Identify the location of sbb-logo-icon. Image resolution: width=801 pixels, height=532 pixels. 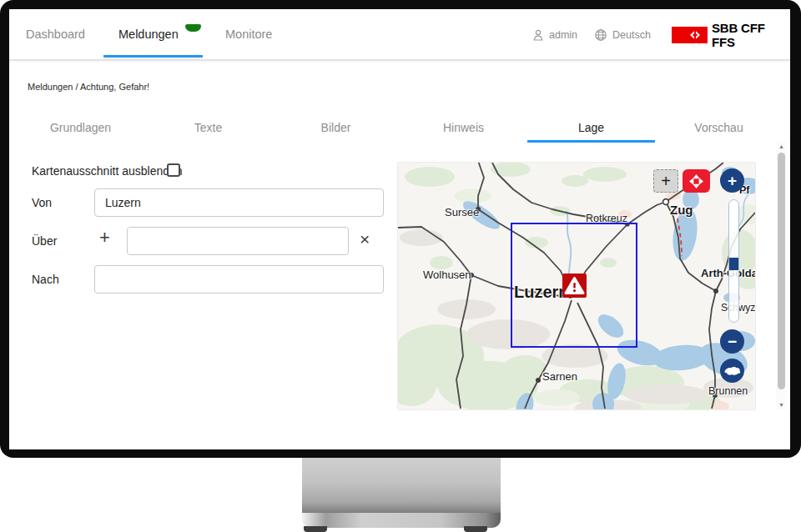
(689, 35).